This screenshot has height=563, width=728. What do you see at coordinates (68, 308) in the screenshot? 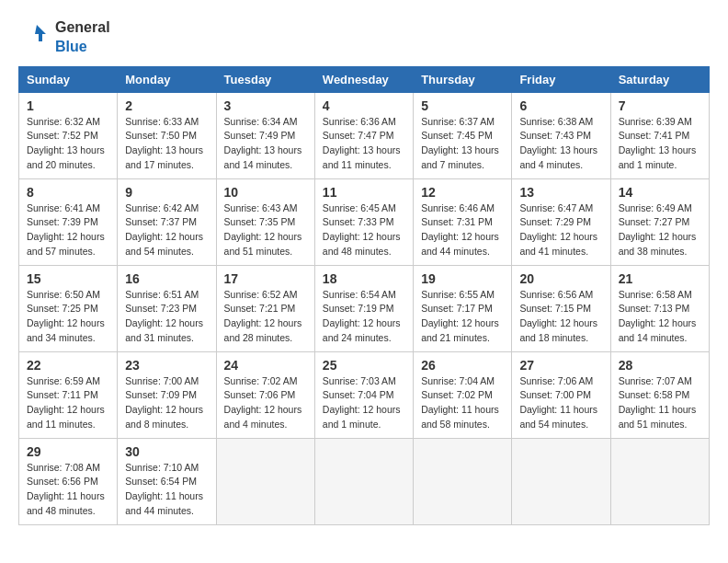
I see `calendar-day-cell: 15Sunrise: 6:50 AMSunset: 7:25 PMDayligh…` at bounding box center [68, 308].